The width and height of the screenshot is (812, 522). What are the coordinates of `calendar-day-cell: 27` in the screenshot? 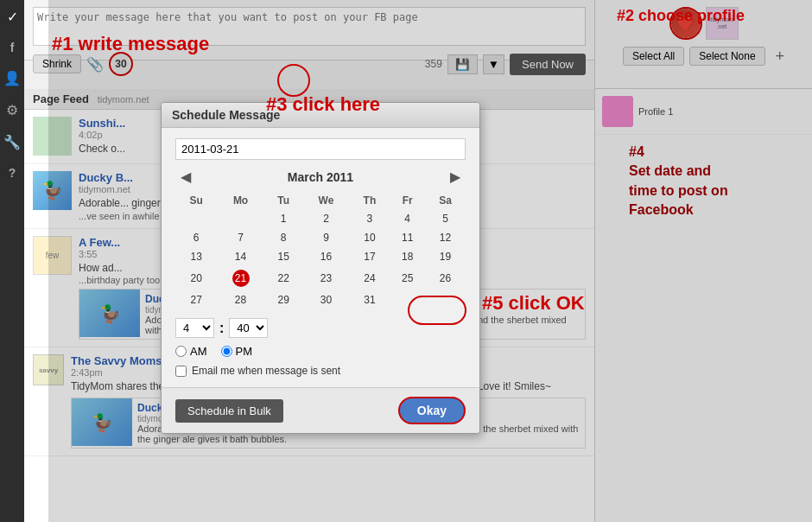 It's located at (196, 300).